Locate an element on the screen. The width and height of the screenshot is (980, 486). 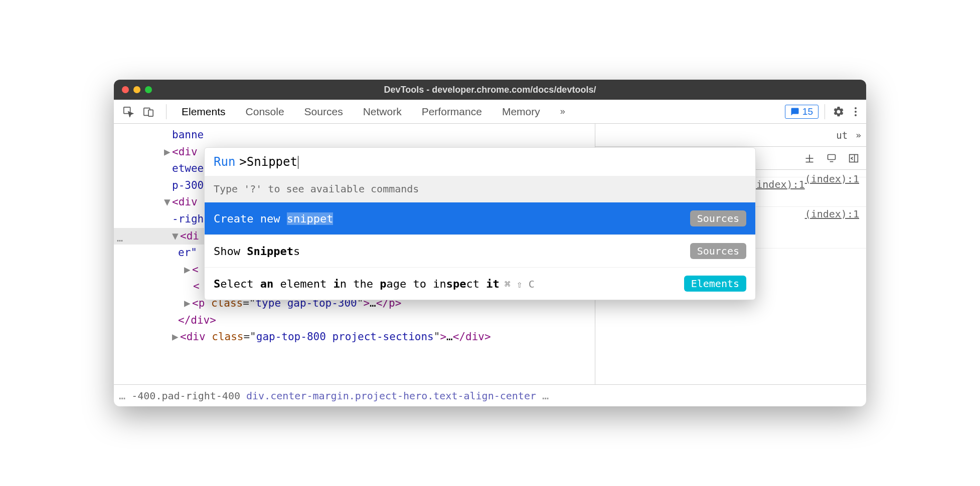
breadcrumb-item: div.center-margin.project-hero.text-alig… is located at coordinates (391, 396).